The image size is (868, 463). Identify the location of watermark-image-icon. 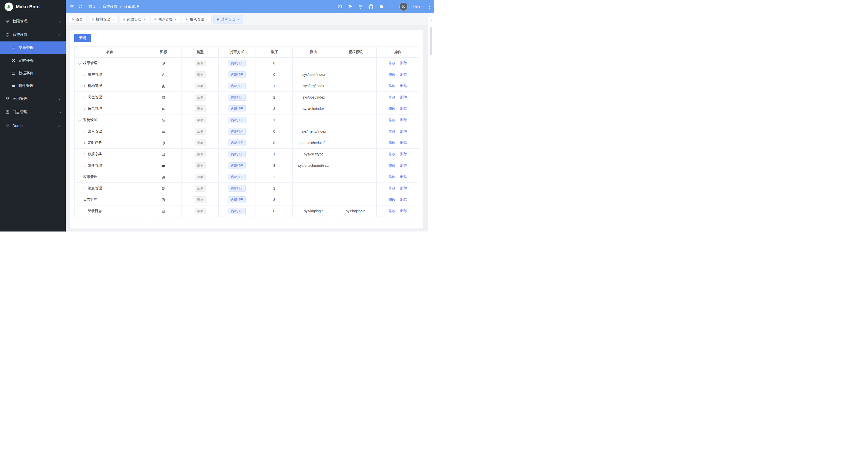
(340, 7).